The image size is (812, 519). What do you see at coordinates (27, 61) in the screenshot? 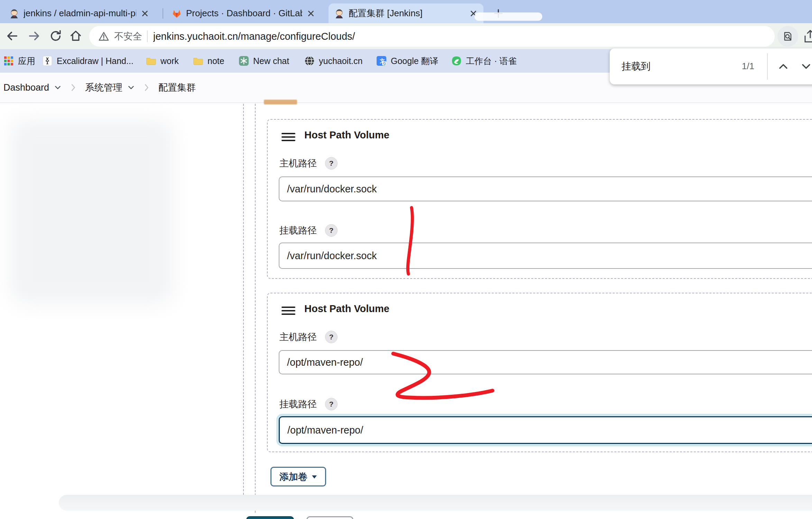
I see `bookmark-label: 应用` at bounding box center [27, 61].